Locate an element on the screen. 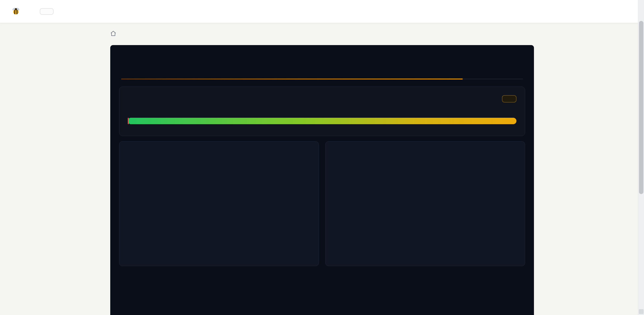 This screenshot has height=315, width=644. configure-budget-button is located at coordinates (509, 99).